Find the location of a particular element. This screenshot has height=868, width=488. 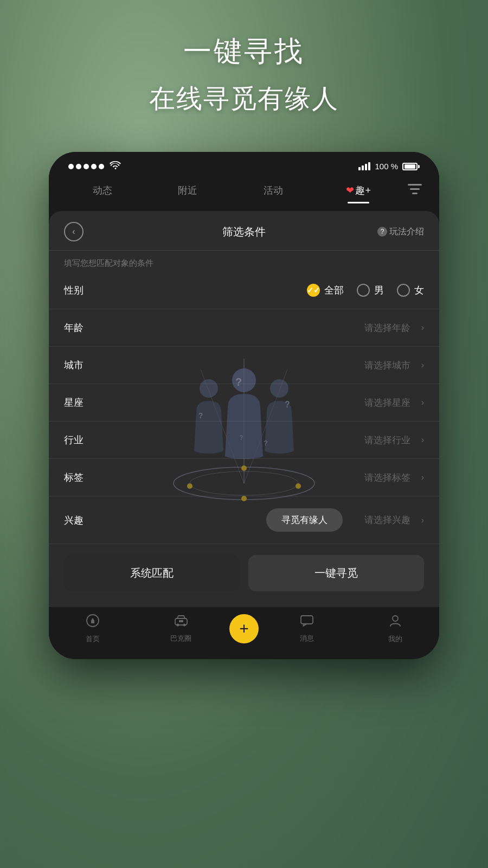

interest-btn: 寻觅有缘人 is located at coordinates (305, 520).